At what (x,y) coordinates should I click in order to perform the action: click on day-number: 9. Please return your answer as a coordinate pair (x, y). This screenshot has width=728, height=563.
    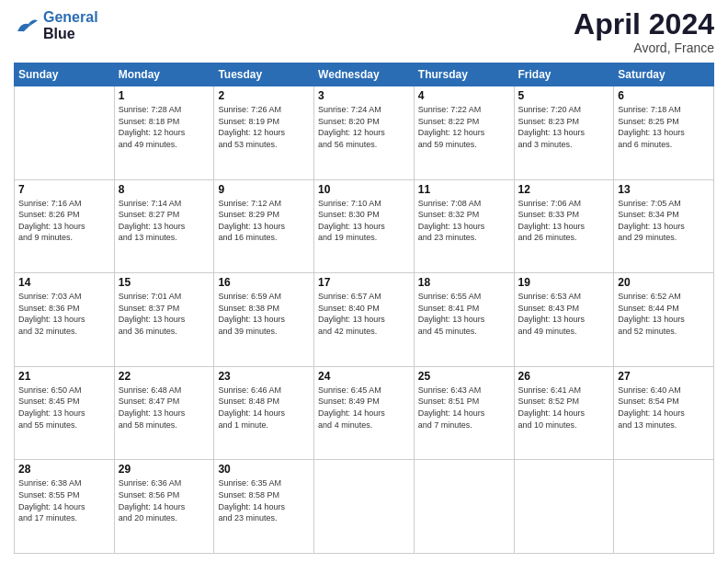
    Looking at the image, I should click on (264, 190).